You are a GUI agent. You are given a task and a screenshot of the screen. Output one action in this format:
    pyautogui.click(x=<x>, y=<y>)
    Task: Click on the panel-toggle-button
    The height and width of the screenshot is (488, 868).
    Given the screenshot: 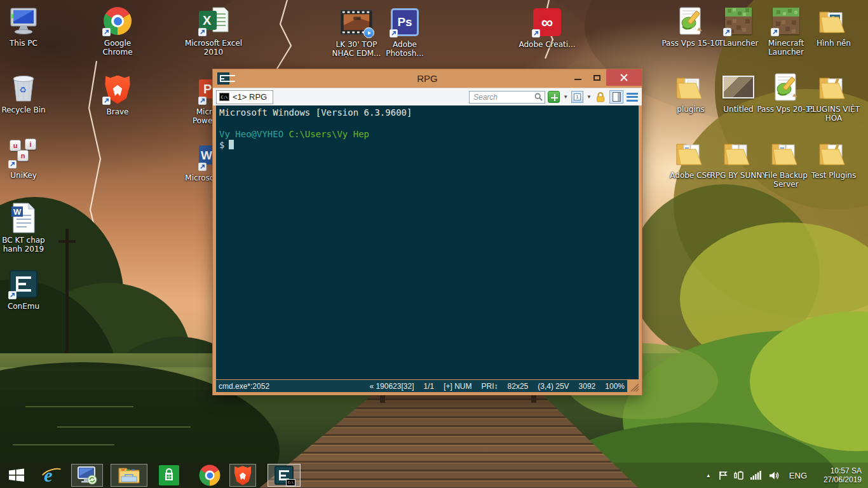 What is the action you would take?
    pyautogui.click(x=616, y=97)
    